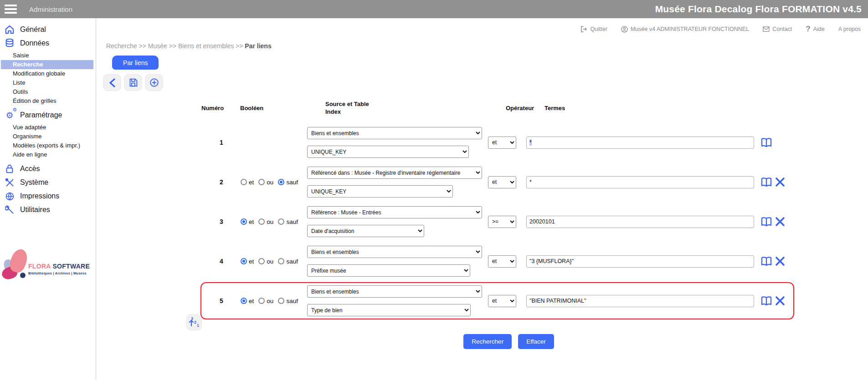  I want to click on add-criterion-button, so click(154, 83).